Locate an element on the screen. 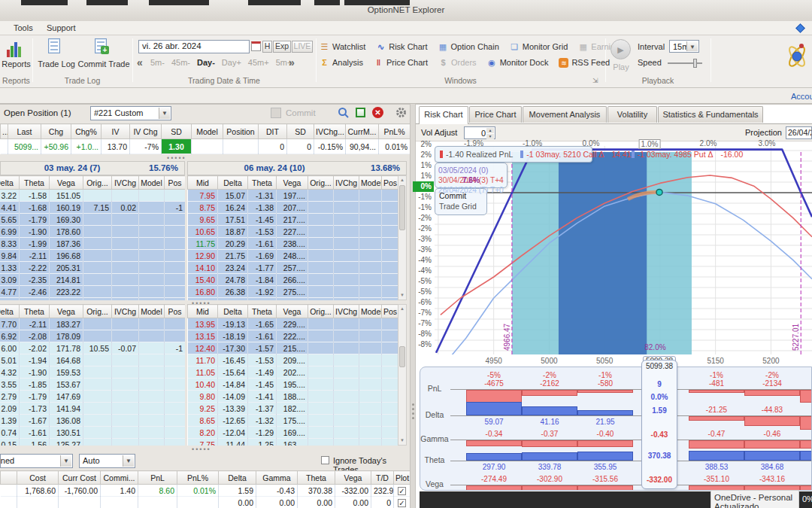 This screenshot has height=508, width=812. column-header: PnL is located at coordinates (158, 478).